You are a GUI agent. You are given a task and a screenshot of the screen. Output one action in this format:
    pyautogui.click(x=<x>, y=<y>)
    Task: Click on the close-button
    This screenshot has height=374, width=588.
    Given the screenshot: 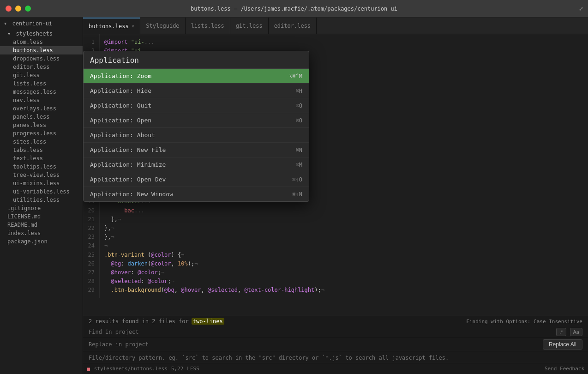 What is the action you would take?
    pyautogui.click(x=8, y=8)
    